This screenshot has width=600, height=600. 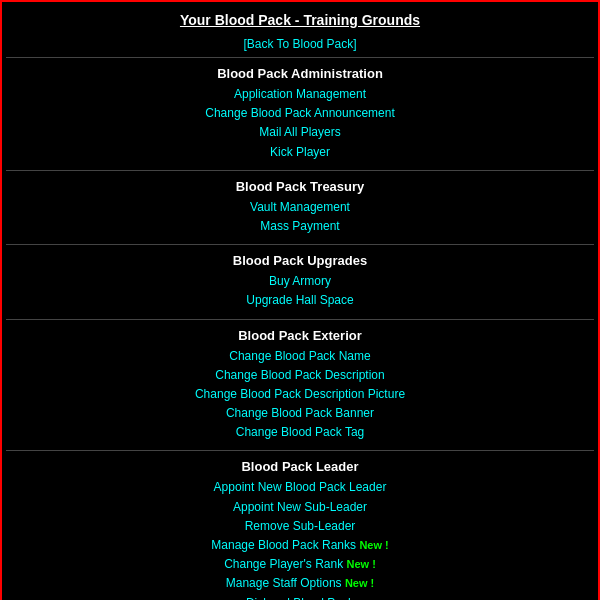 What do you see at coordinates (300, 336) in the screenshot?
I see `section-title-exterior: Blood Pack Exterior` at bounding box center [300, 336].